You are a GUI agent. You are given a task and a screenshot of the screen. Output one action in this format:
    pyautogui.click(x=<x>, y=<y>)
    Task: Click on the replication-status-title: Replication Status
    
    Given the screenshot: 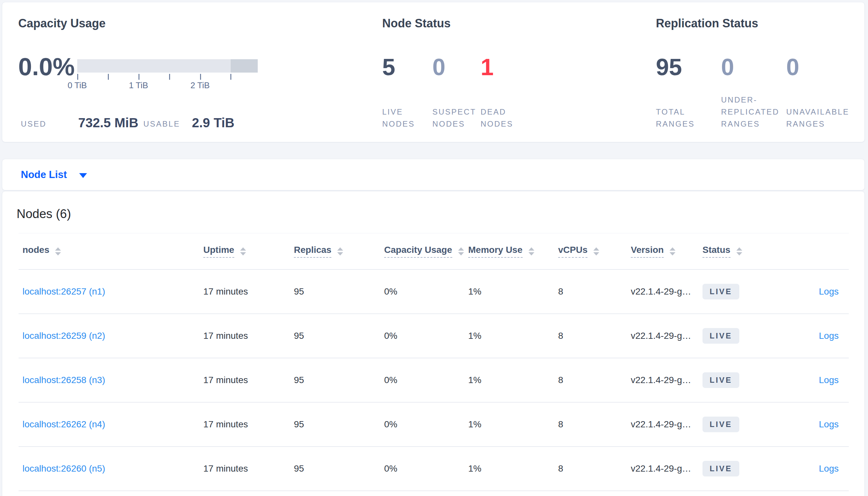 What is the action you would take?
    pyautogui.click(x=707, y=24)
    